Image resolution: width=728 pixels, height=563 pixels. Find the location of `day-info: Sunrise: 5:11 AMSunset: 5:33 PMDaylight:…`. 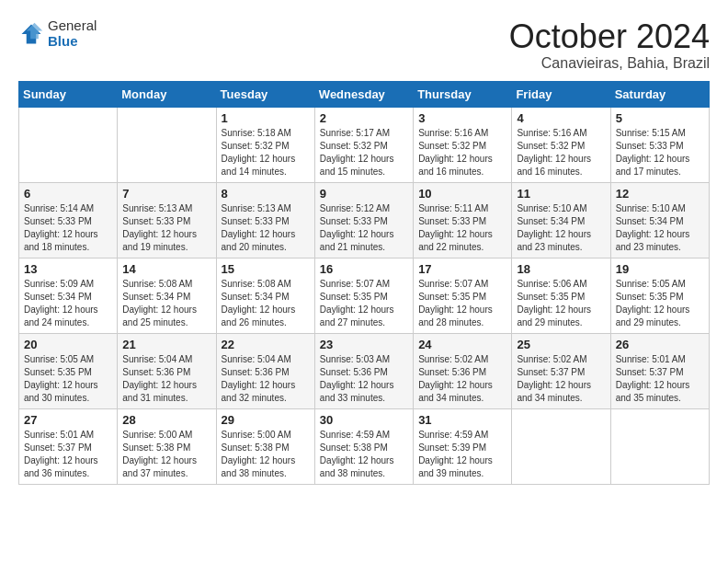

day-info: Sunrise: 5:11 AMSunset: 5:33 PMDaylight:… is located at coordinates (462, 228).